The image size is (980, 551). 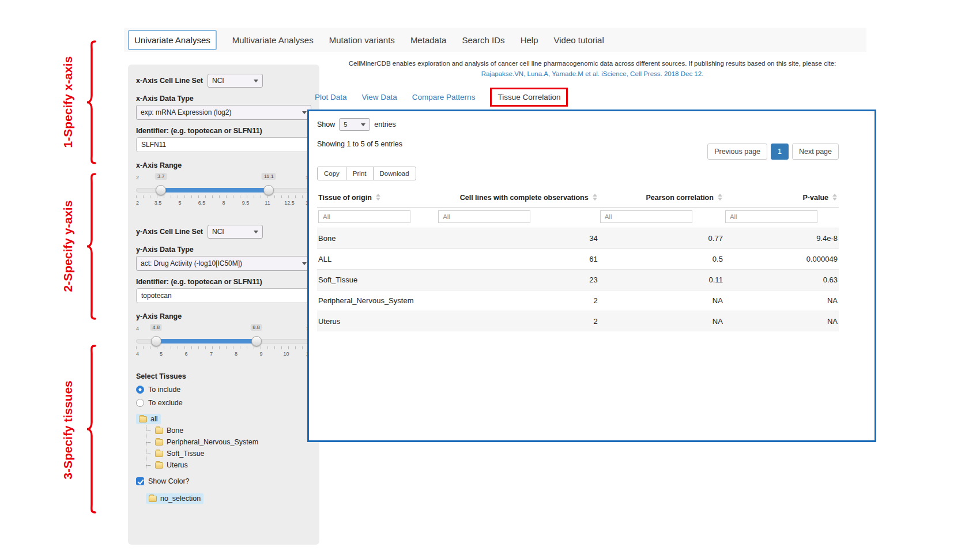 I want to click on copy-button: Copy, so click(x=332, y=173).